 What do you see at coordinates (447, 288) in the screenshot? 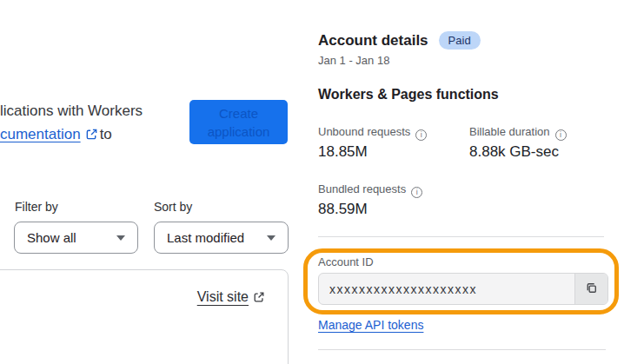
I see `account-id-input` at bounding box center [447, 288].